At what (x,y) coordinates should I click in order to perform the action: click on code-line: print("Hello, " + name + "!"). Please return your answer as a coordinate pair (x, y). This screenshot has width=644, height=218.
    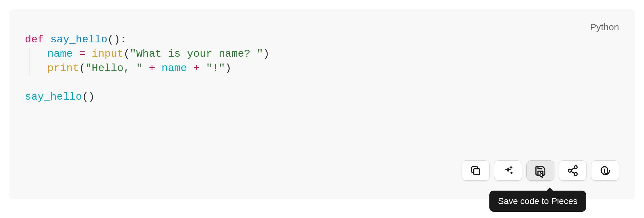
    Looking at the image, I should click on (324, 69).